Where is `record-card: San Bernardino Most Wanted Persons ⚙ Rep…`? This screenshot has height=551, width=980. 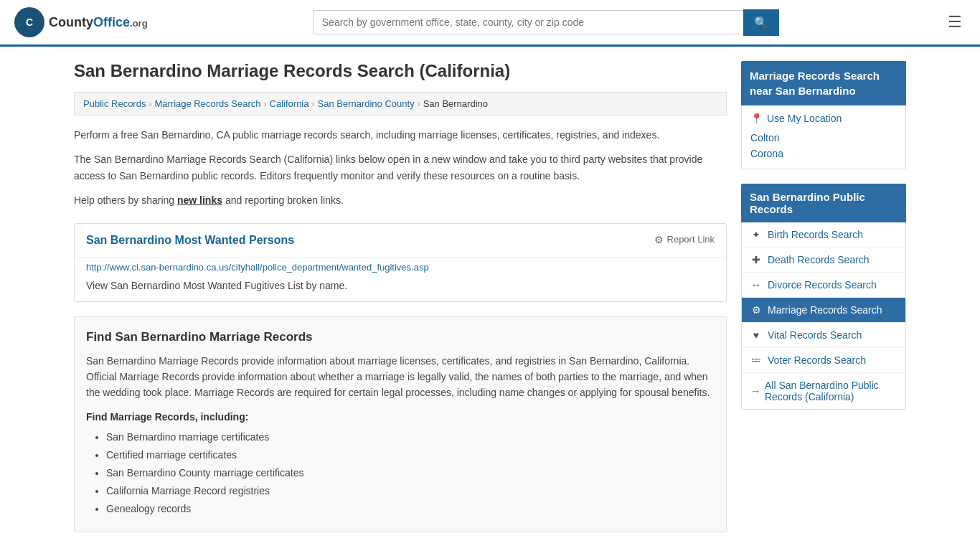 record-card: San Bernardino Most Wanted Persons ⚙ Rep… is located at coordinates (400, 263).